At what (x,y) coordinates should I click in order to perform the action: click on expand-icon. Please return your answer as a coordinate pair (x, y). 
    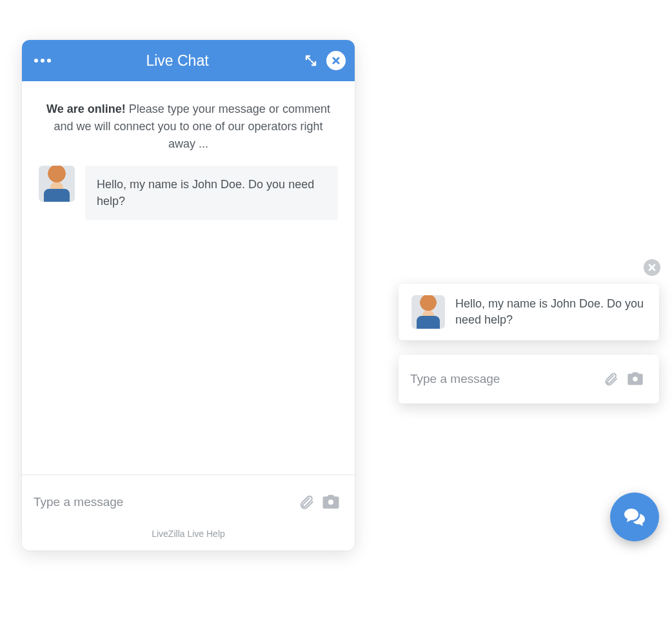
    Looking at the image, I should click on (311, 61).